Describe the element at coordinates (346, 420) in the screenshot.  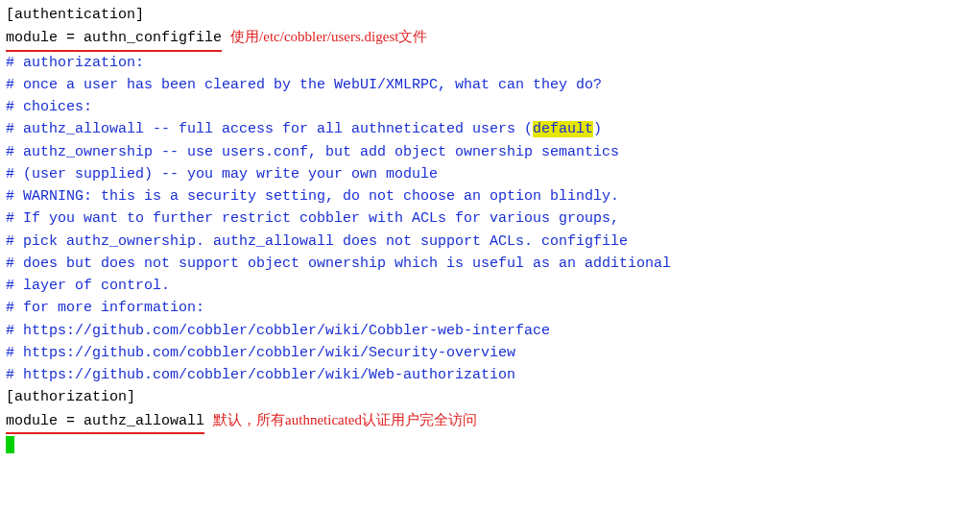
I see `annotation-allowall: 默认，所有authneticated认证用户完全访问` at that location.